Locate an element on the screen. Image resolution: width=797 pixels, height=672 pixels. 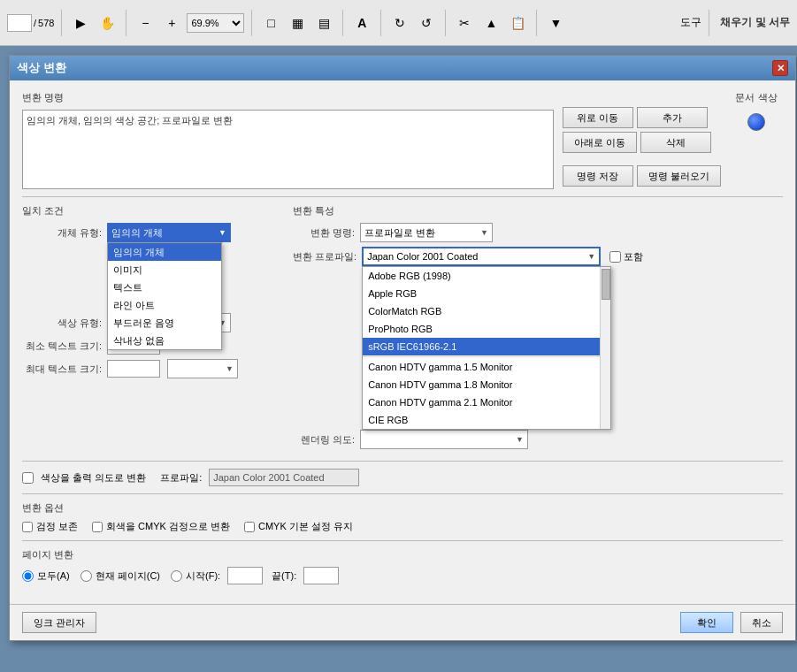
paste-btn: 📋 is located at coordinates (517, 23).